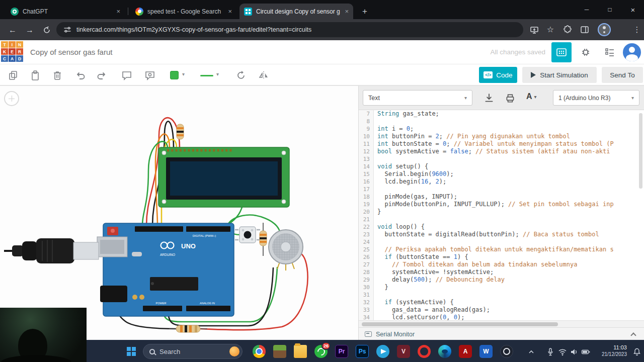 The image size is (644, 362). Describe the element at coordinates (193, 351) in the screenshot. I see `taskbar-search: Search` at that location.